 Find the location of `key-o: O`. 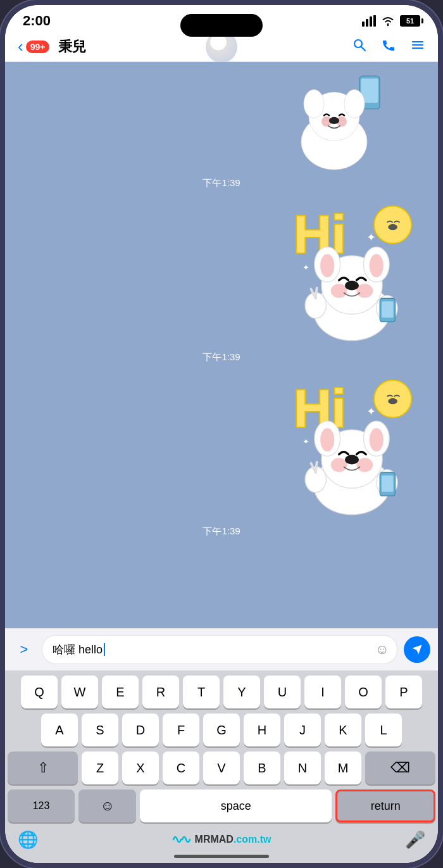

key-o: O is located at coordinates (363, 692).